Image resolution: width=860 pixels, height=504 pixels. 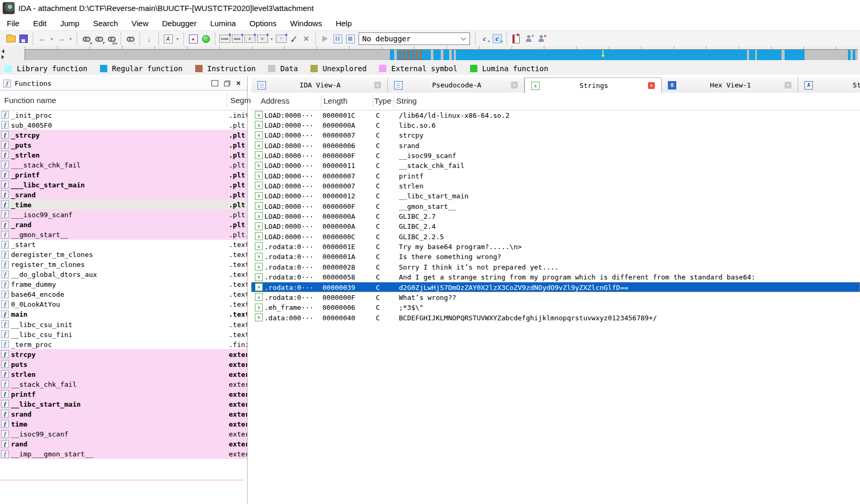 What do you see at coordinates (124, 434) in the screenshot?
I see `function-row: __isoc99_scanfextern` at bounding box center [124, 434].